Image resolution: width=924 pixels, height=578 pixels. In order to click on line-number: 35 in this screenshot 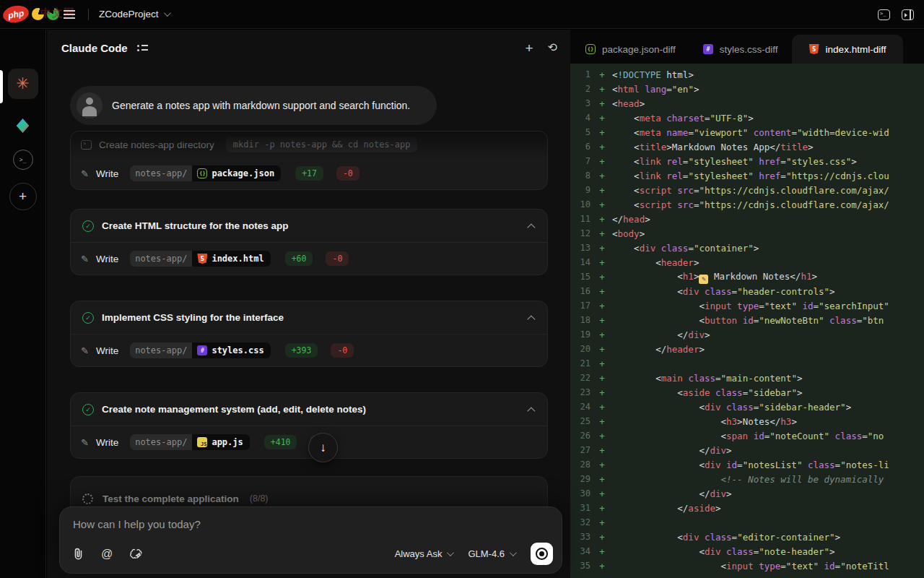, I will do `click(580, 566)`.